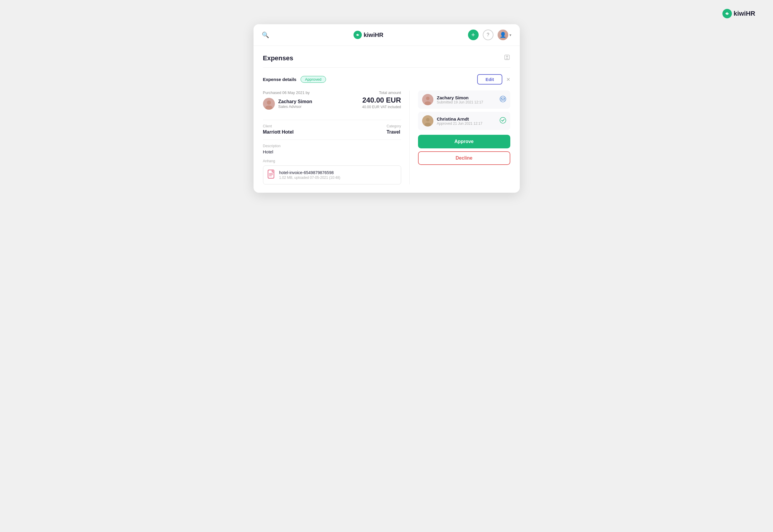 This screenshot has width=773, height=532. What do you see at coordinates (294, 79) in the screenshot?
I see `expense-details-left: Expense details Approved` at bounding box center [294, 79].